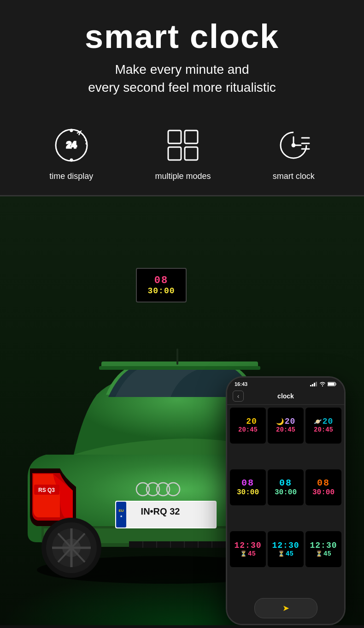 This screenshot has height=628, width=364. What do you see at coordinates (286, 549) in the screenshot?
I see `clock-cell-r3c2: 12:30 ⏳ 45` at bounding box center [286, 549].